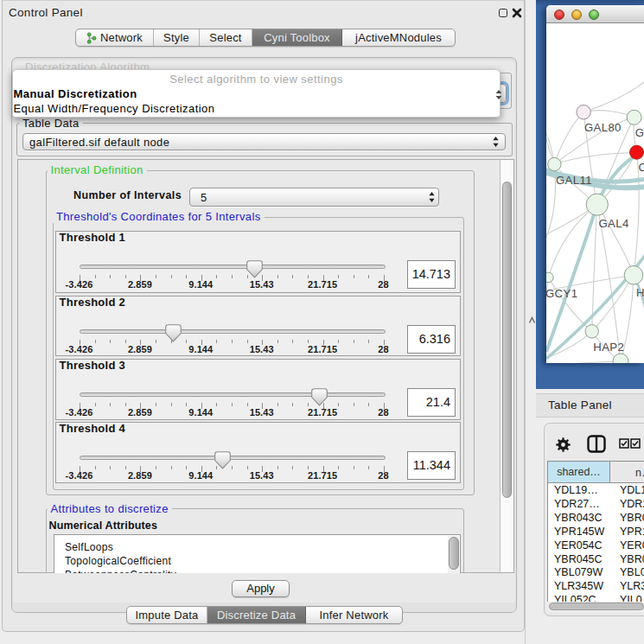 The height and width of the screenshot is (644, 644). Describe the element at coordinates (562, 294) in the screenshot. I see `svg-text: GCY1` at that location.